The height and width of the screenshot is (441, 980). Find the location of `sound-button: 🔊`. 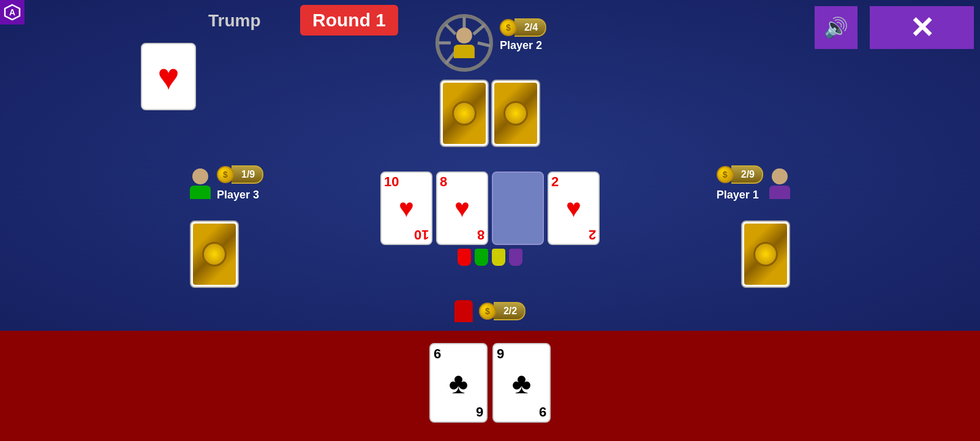

sound-button: 🔊 is located at coordinates (836, 28).